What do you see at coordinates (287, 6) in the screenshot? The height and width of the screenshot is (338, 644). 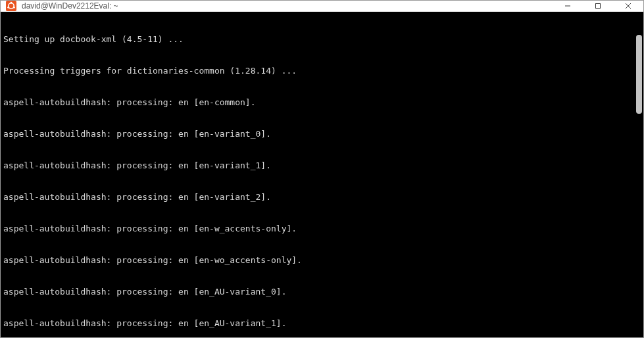 I see `window-title: david@WinDev2212Eval: ~` at bounding box center [287, 6].